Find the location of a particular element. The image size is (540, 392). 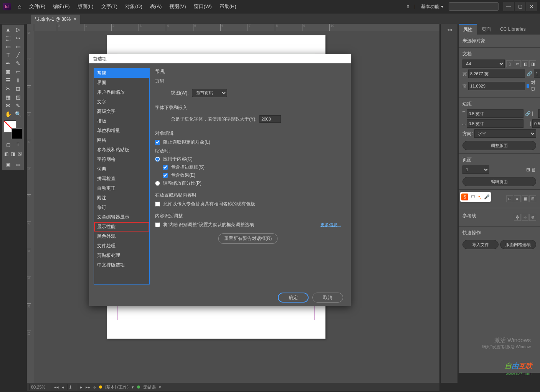

page-tool: ⬚ is located at coordinates (8, 38).